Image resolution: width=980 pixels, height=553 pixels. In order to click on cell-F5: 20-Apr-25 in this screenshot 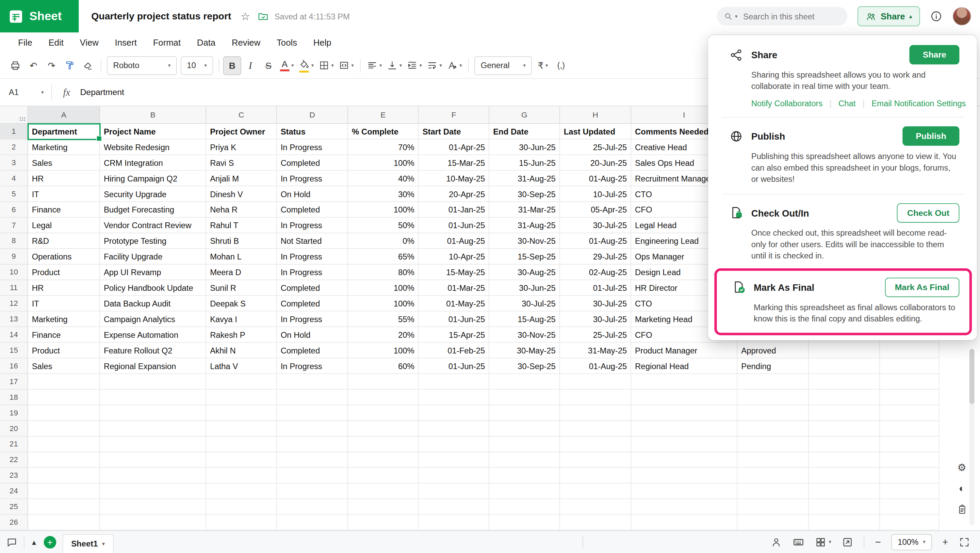, I will do `click(454, 194)`.